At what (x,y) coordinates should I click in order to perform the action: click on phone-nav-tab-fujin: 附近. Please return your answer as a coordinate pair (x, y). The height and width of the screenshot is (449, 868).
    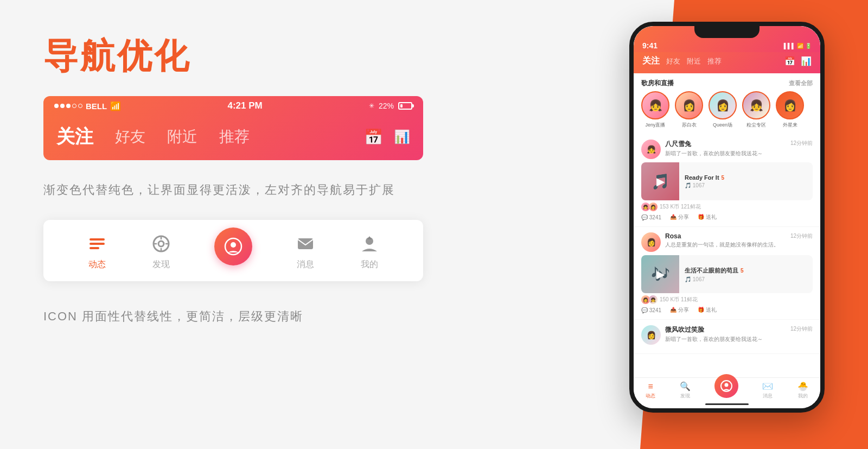
    Looking at the image, I should click on (694, 61).